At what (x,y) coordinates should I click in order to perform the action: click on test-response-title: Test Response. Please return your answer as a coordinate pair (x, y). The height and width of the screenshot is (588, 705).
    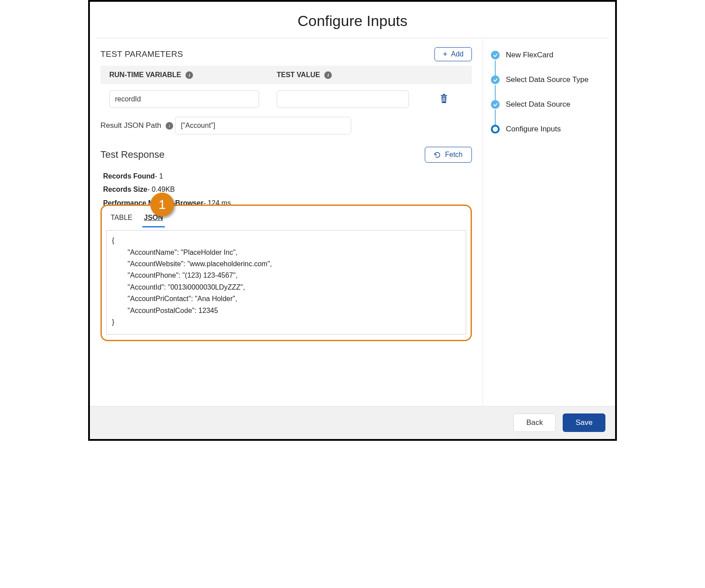
    Looking at the image, I should click on (133, 155).